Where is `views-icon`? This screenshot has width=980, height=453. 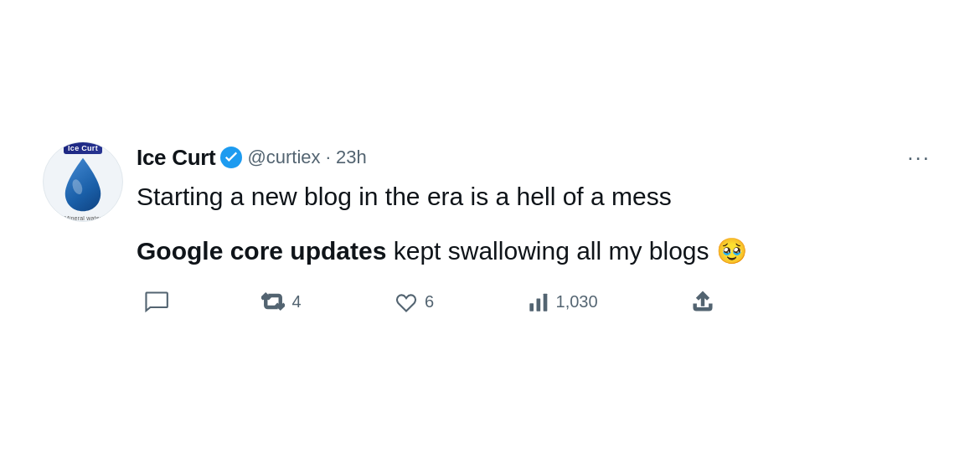
views-icon is located at coordinates (539, 301).